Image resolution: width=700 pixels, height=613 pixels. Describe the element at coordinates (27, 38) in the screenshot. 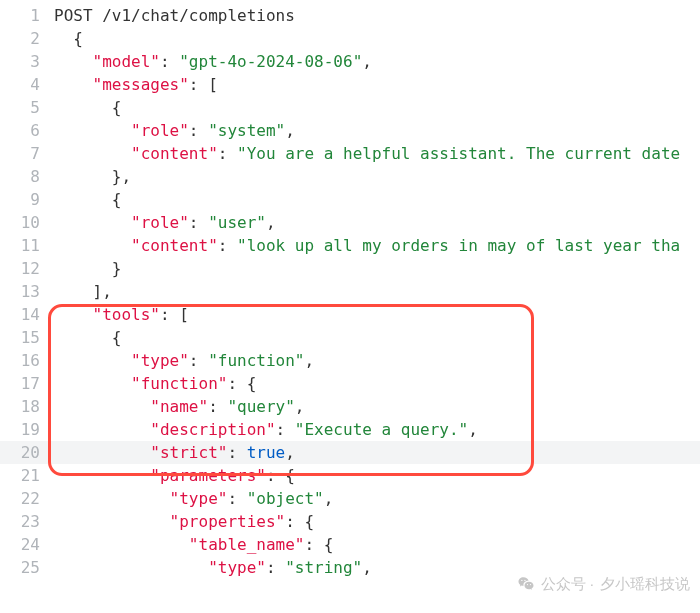

I see `line-number: 2` at that location.